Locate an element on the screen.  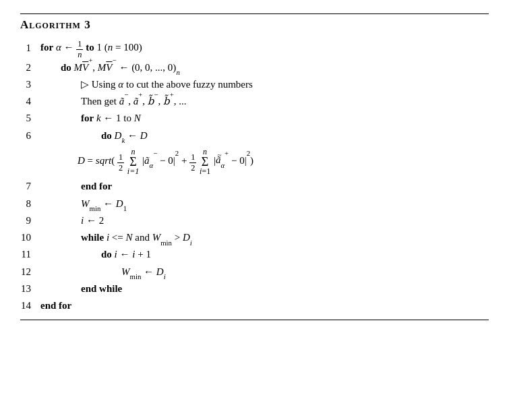
line-10: 10 while i <= N and Wmin > Di is located at coordinates (255, 237).